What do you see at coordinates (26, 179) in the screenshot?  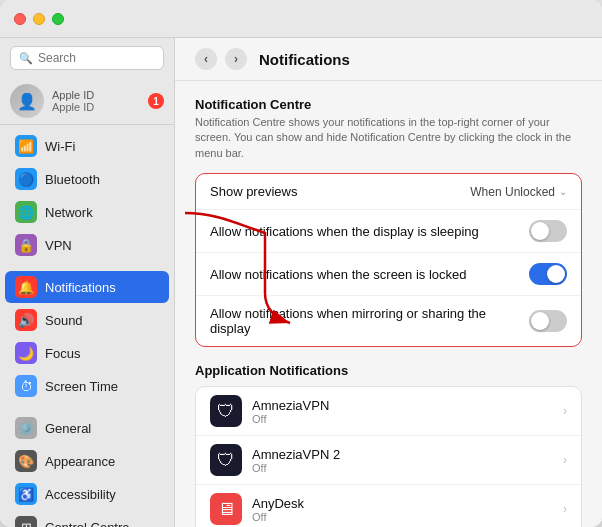 I see `bluetooth-icon: 🔵` at bounding box center [26, 179].